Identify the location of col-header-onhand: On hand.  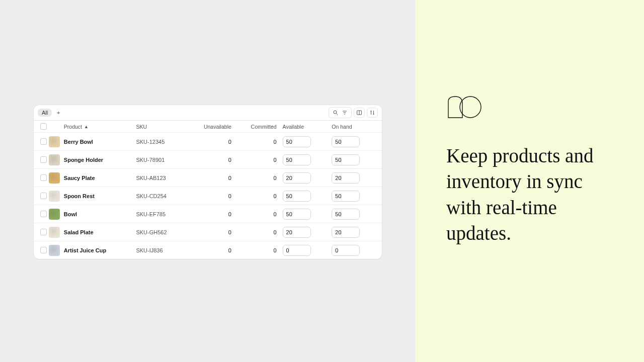
(357, 127).